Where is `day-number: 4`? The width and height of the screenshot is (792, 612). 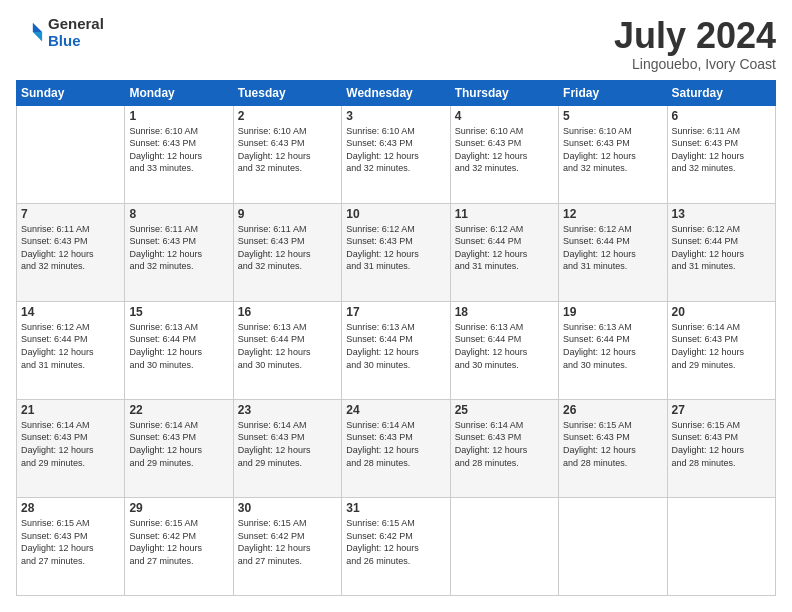 day-number: 4 is located at coordinates (504, 116).